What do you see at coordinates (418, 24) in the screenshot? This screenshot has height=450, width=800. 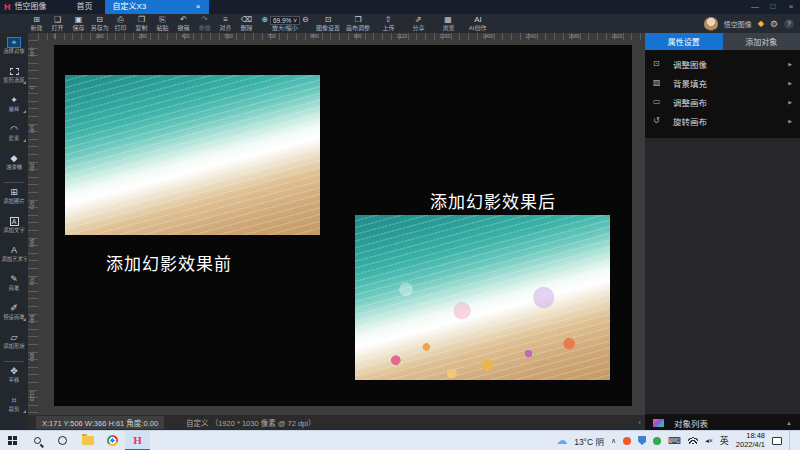 I see `share-button: ⇗分享` at bounding box center [418, 24].